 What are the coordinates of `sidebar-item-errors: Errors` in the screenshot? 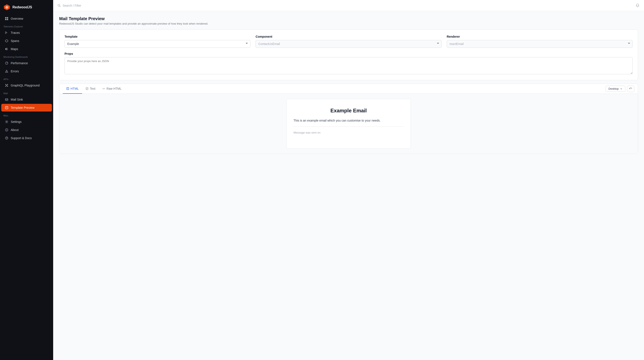 It's located at (26, 71).